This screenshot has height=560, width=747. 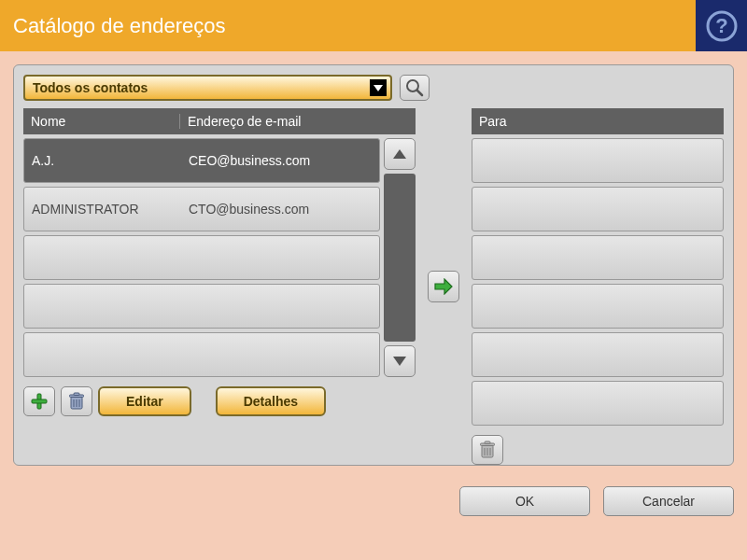 What do you see at coordinates (598, 121) in the screenshot?
I see `recipients-header: Para` at bounding box center [598, 121].